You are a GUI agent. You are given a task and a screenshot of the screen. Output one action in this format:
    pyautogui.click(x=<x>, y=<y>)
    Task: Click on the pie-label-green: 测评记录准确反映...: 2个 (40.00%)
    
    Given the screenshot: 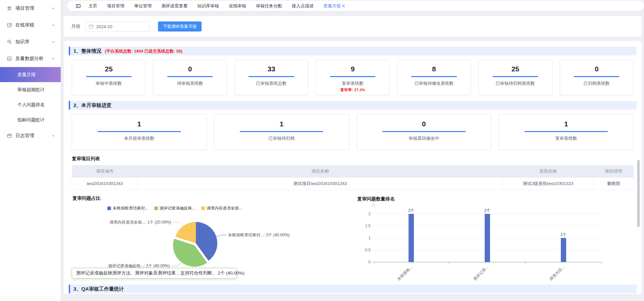 What is the action you would take?
    pyautogui.click(x=139, y=265)
    